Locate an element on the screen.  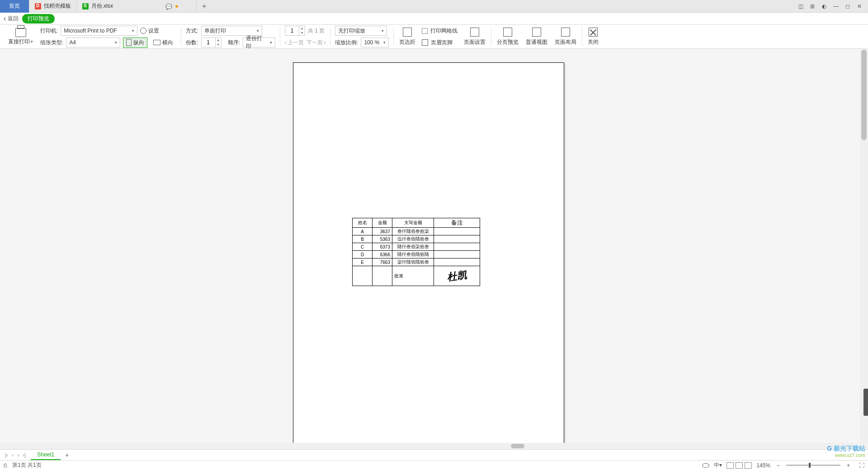
back-button: 返回 is located at coordinates (11, 19).